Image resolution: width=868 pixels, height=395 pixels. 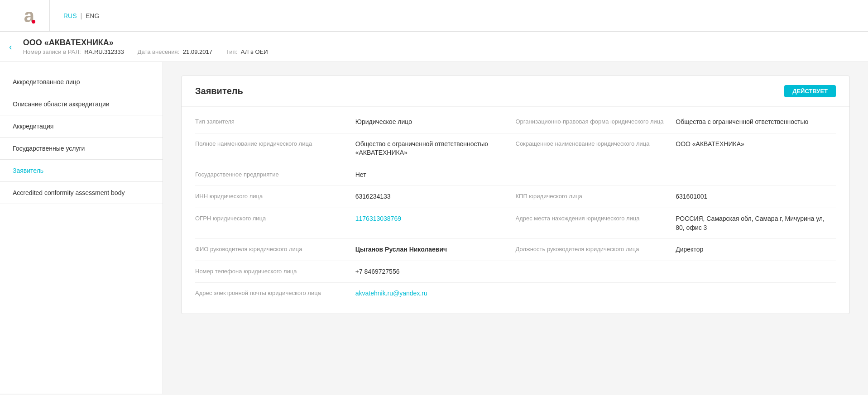 I want to click on logo-dot, so click(x=34, y=22).